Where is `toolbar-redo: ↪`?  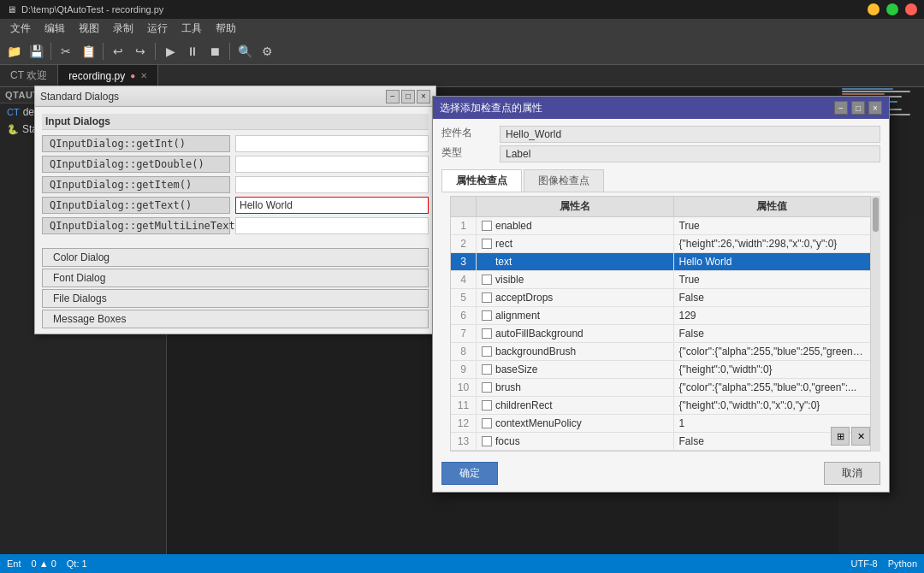 toolbar-redo: ↪ is located at coordinates (140, 51).